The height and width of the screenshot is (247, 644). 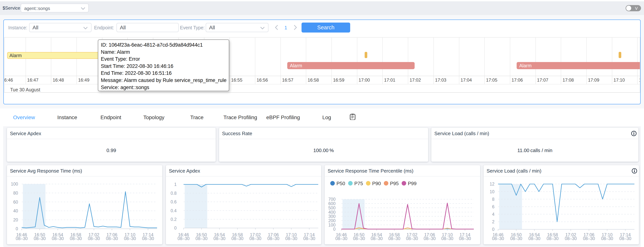 What do you see at coordinates (174, 193) in the screenshot?
I see `svg-text: 0.8` at bounding box center [174, 193].